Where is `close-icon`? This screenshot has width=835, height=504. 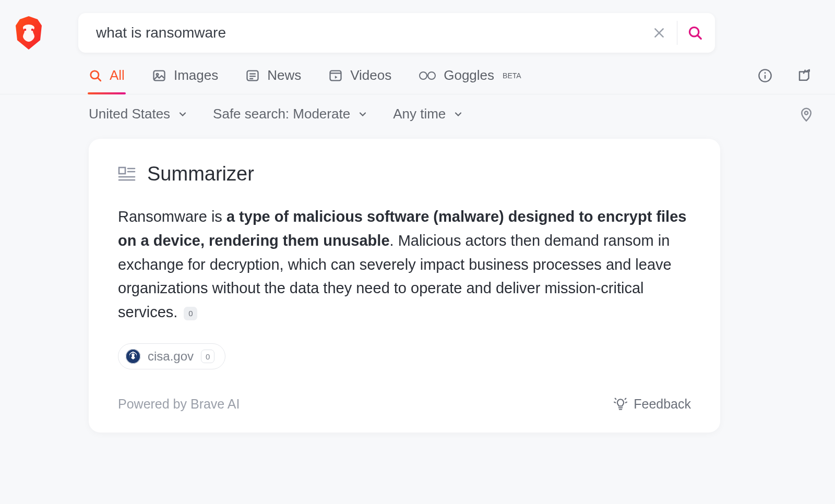
close-icon is located at coordinates (659, 33).